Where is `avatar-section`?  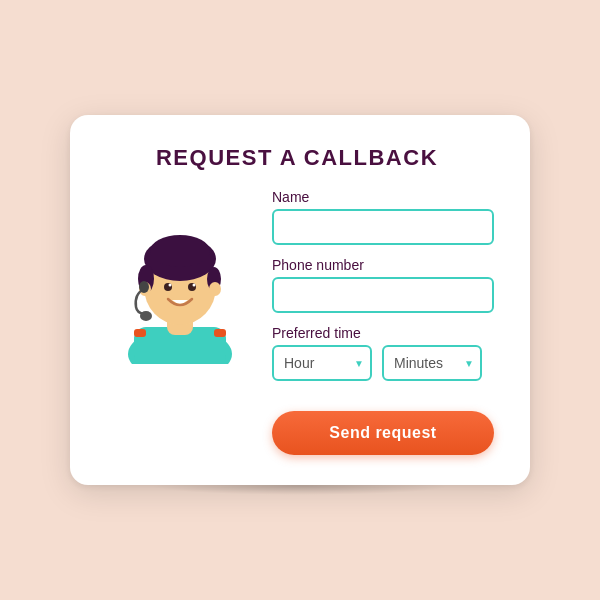
avatar-section is located at coordinates (180, 276).